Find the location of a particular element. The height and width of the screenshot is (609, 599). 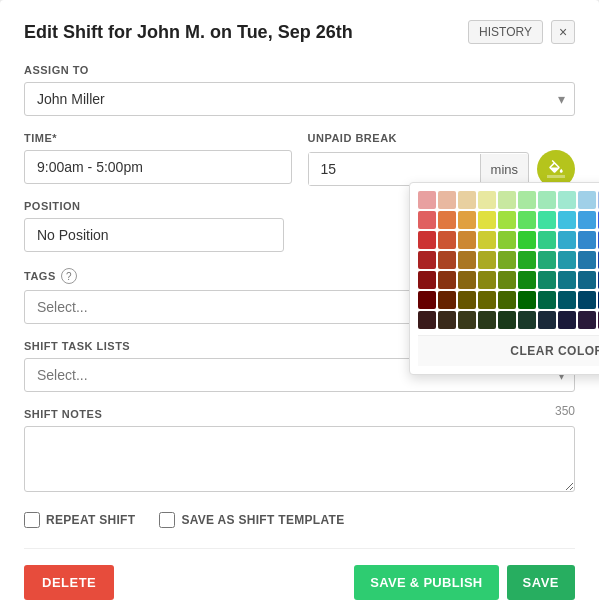

repeat-shift-label: REPEAT SHIFT is located at coordinates (90, 520).